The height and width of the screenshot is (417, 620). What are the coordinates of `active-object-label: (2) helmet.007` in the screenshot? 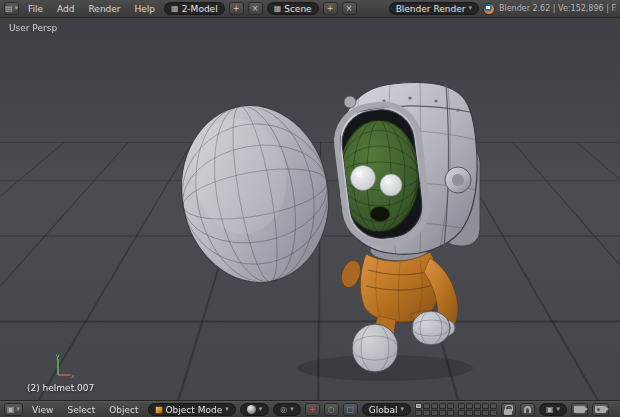 It's located at (60, 388).